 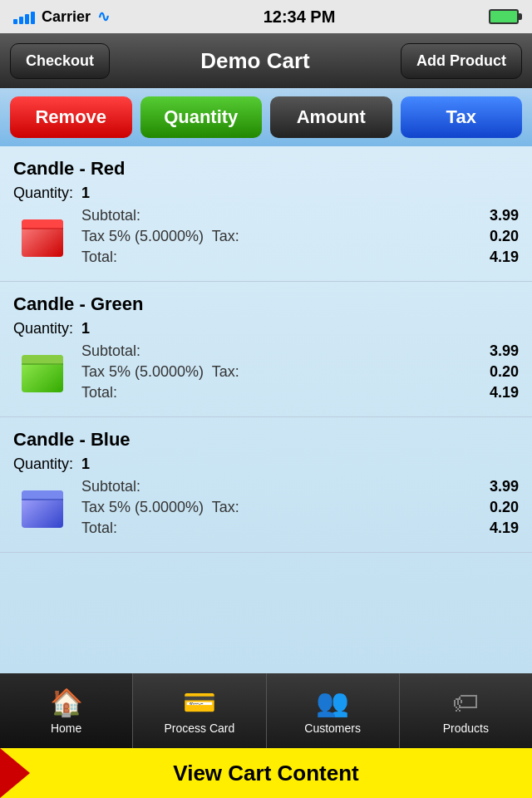 I want to click on tax-button: Tax, so click(x=462, y=117).